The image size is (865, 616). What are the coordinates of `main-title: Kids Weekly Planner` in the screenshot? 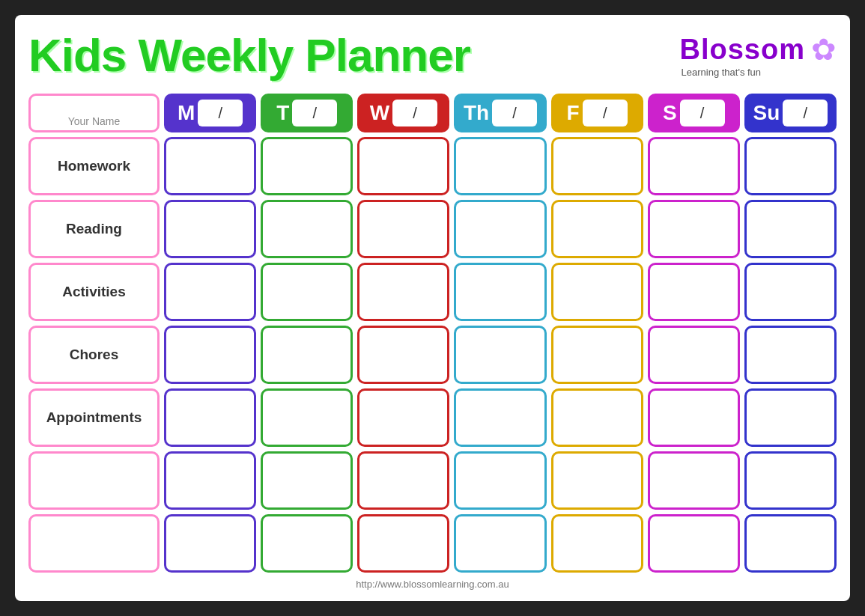 It's located at (354, 55).